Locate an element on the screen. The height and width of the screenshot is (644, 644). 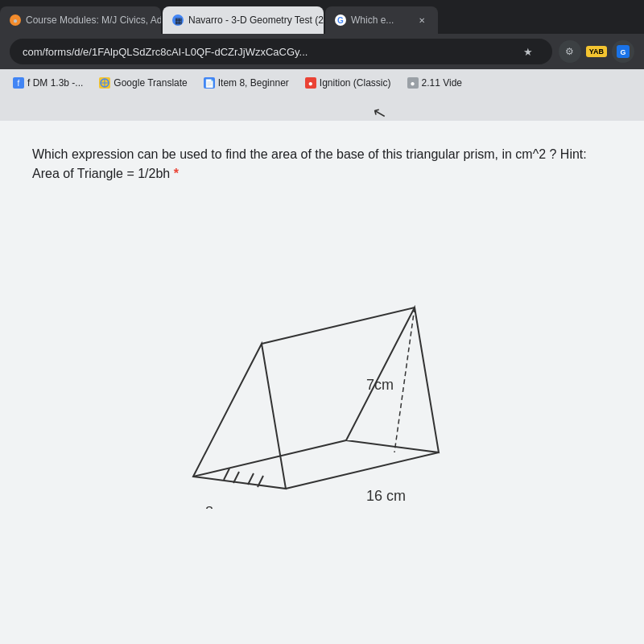
tab-geometry-icon: ▦ is located at coordinates (178, 20).